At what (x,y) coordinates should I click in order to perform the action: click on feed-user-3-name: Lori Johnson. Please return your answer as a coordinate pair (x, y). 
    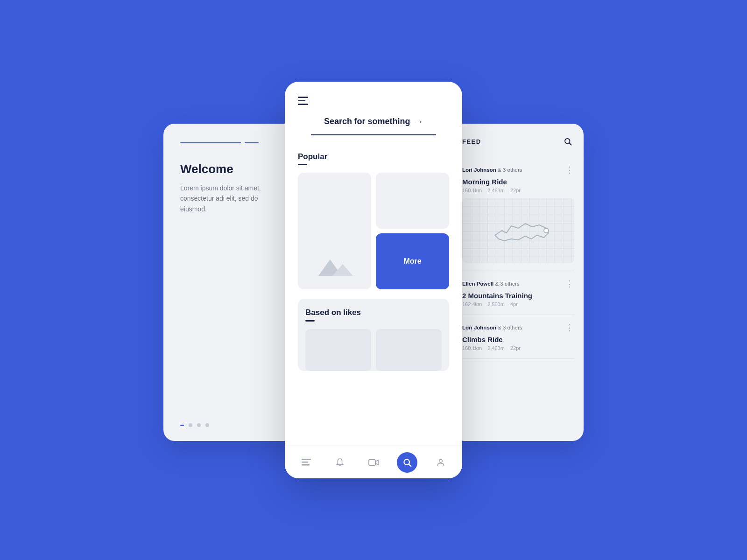
    Looking at the image, I should click on (479, 328).